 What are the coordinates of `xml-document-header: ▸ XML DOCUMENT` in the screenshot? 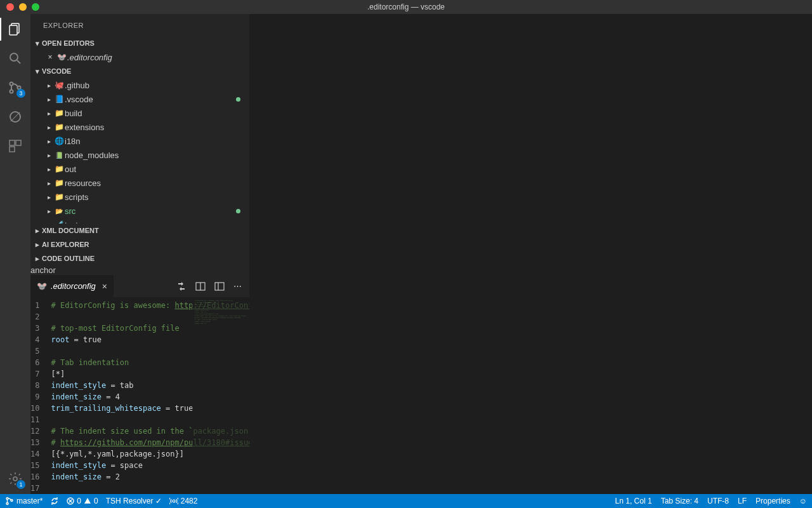 It's located at (140, 231).